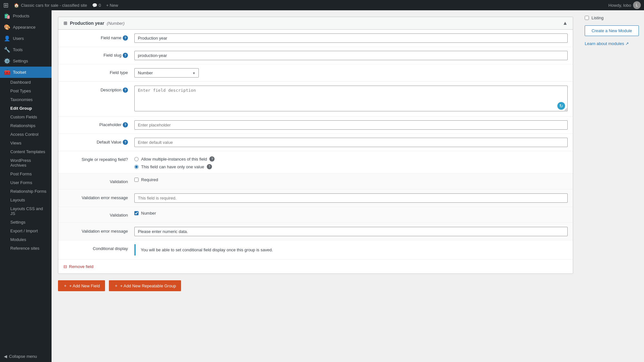  What do you see at coordinates (125, 142) in the screenshot?
I see `default-value-help-icon: ?` at bounding box center [125, 142].